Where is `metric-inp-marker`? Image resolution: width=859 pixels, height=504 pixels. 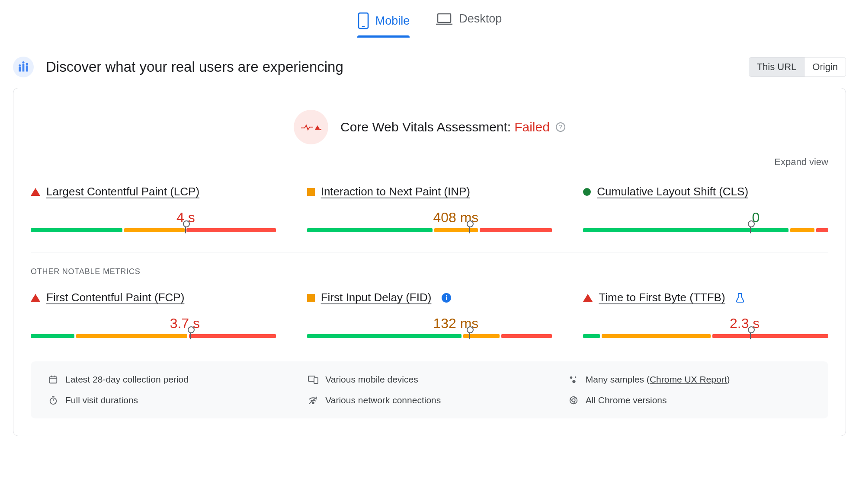 metric-inp-marker is located at coordinates (469, 228).